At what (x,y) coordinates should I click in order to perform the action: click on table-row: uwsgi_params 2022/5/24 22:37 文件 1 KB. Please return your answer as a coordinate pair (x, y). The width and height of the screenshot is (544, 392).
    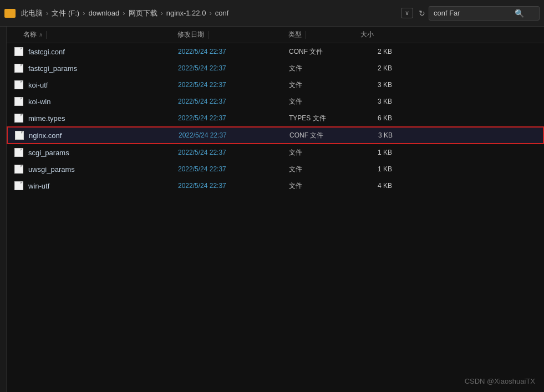
    Looking at the image, I should click on (275, 169).